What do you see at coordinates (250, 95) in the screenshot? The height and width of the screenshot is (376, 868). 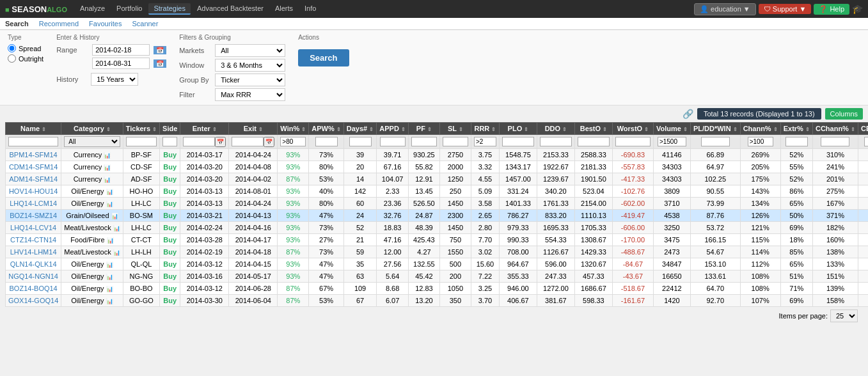 I see `filter-select: Max RRR` at bounding box center [250, 95].